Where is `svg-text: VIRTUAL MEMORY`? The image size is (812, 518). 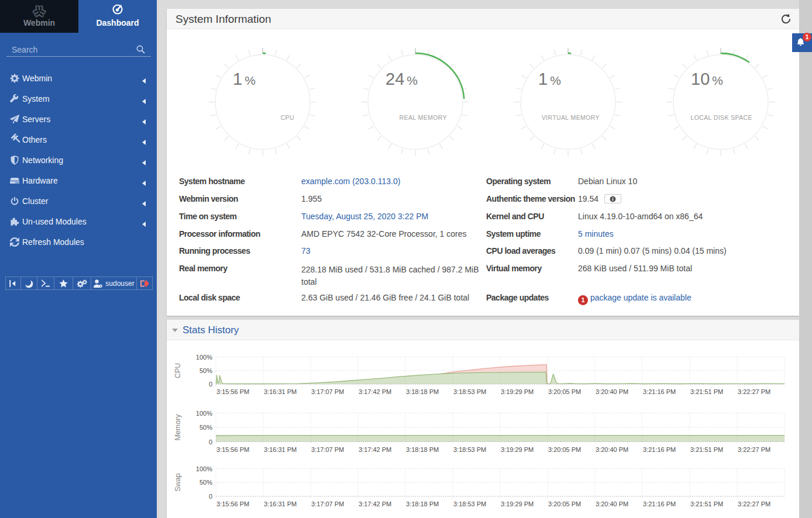 svg-text: VIRTUAL MEMORY is located at coordinates (571, 118).